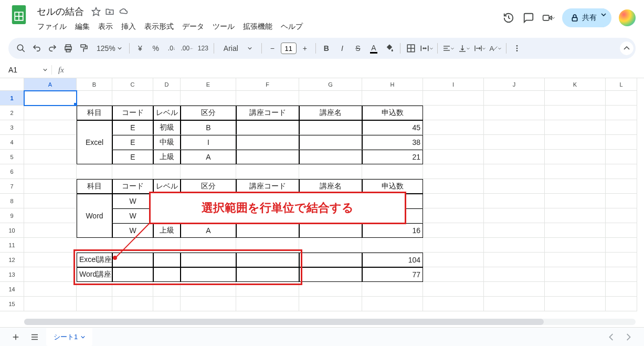  Describe the element at coordinates (94, 289) in the screenshot. I see `cell-B14` at that location.